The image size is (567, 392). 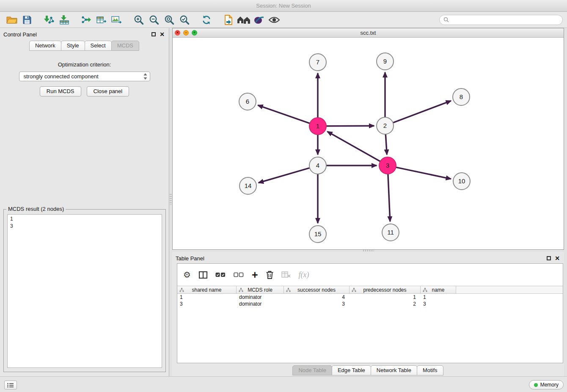 What do you see at coordinates (239, 275) in the screenshot?
I see `deselect-all-columns-button` at bounding box center [239, 275].